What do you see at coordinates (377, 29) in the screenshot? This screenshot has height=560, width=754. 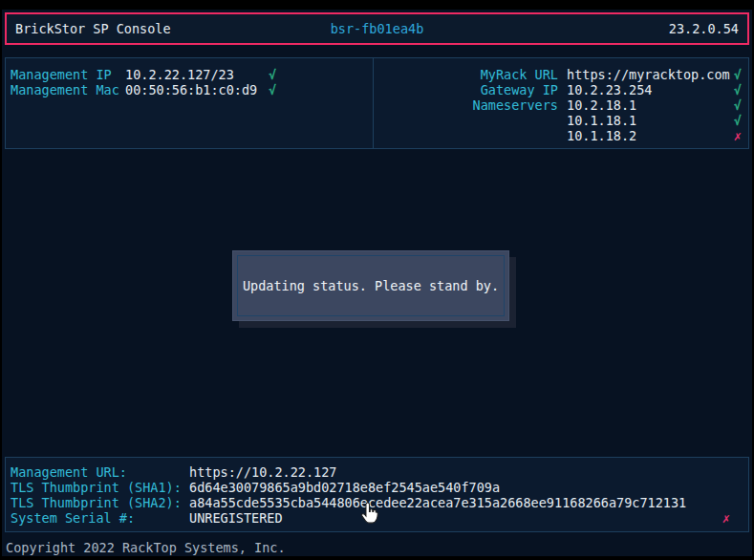 I see `title-bar: BrickStor SP Console bsr-fb01ea4b 23.2.0…` at bounding box center [377, 29].